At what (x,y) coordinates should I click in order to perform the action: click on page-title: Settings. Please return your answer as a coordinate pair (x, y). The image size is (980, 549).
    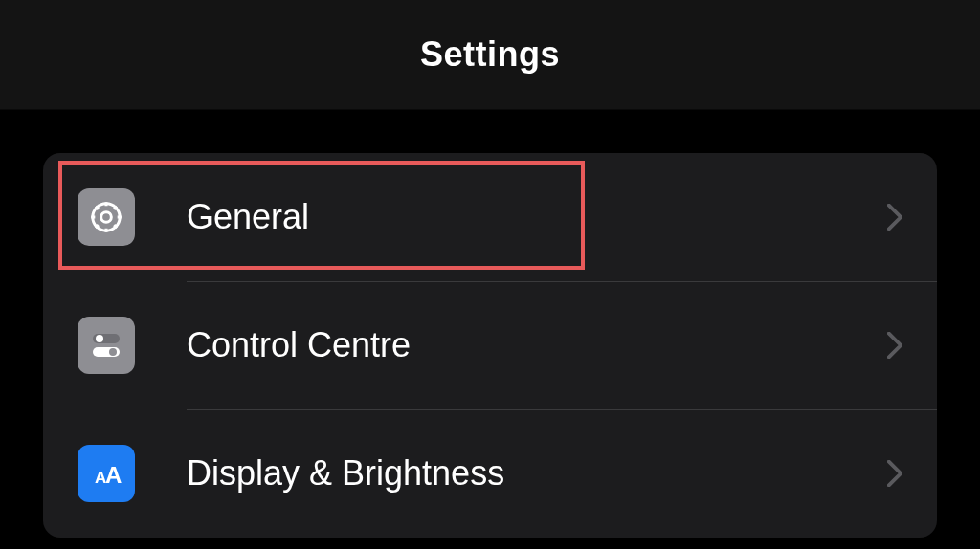
    Looking at the image, I should click on (490, 55).